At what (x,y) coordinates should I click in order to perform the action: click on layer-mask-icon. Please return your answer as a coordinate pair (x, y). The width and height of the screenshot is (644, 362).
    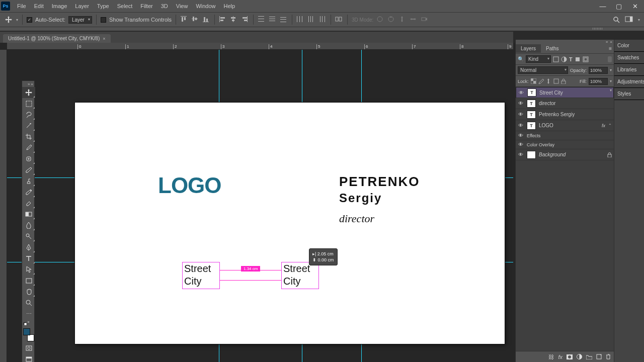
    Looking at the image, I should click on (570, 357).